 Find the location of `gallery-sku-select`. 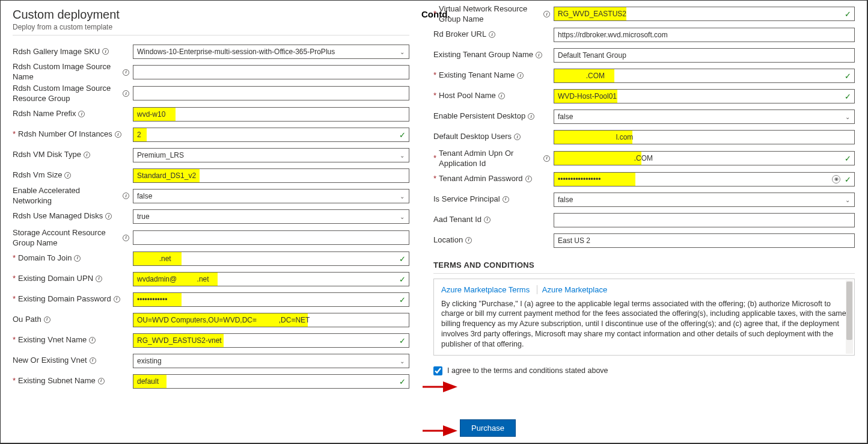

gallery-sku-select is located at coordinates (271, 52).